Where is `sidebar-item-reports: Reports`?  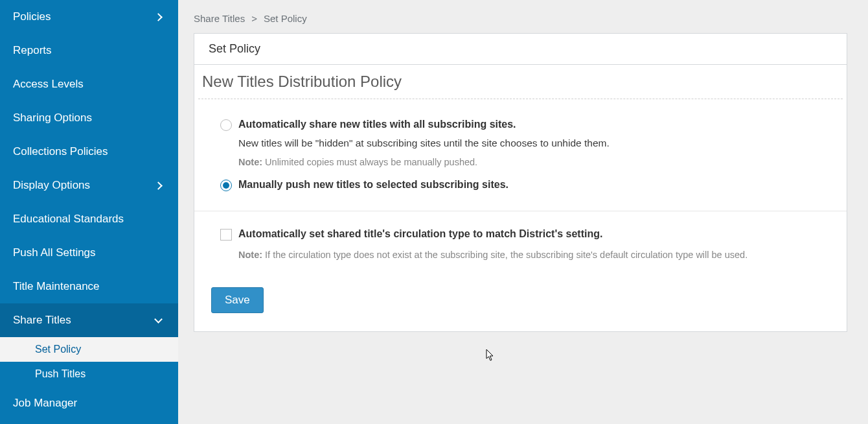 sidebar-item-reports: Reports is located at coordinates (89, 51).